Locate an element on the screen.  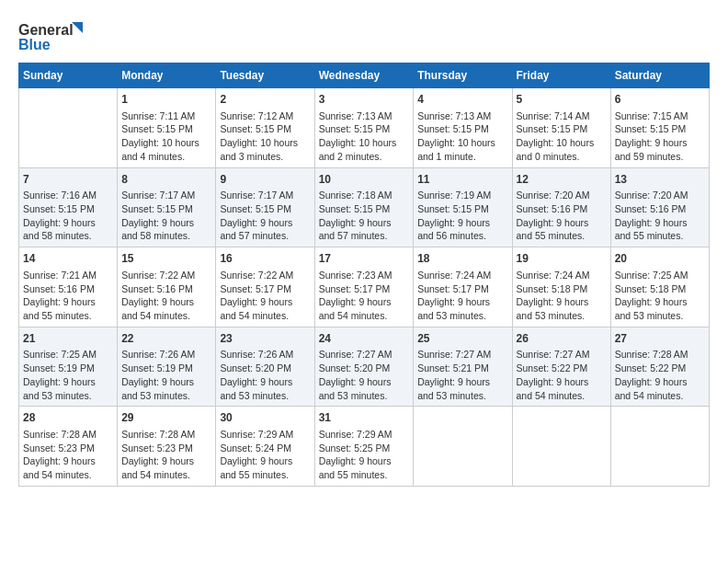
calendar-cell: 21Sunrise: 7:25 AM Sunset: 5:19 PM Dayli… is located at coordinates (68, 366).